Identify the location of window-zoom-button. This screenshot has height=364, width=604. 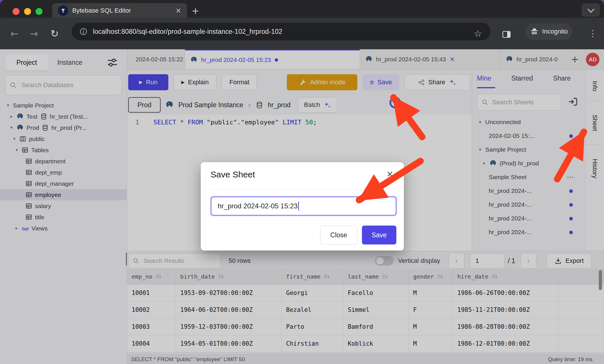
(39, 11).